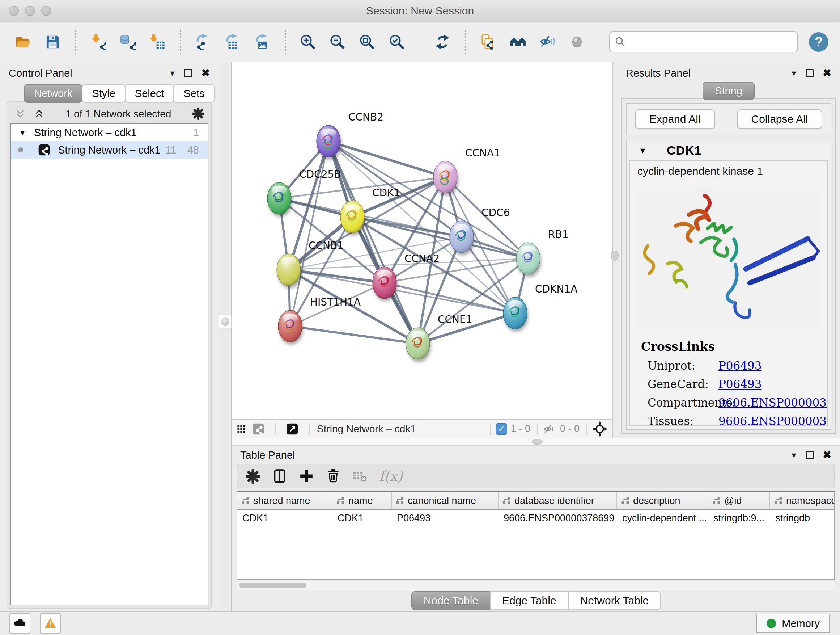 The height and width of the screenshot is (635, 840). I want to click on control-panel-tabs: Network Style Select Sets, so click(121, 93).